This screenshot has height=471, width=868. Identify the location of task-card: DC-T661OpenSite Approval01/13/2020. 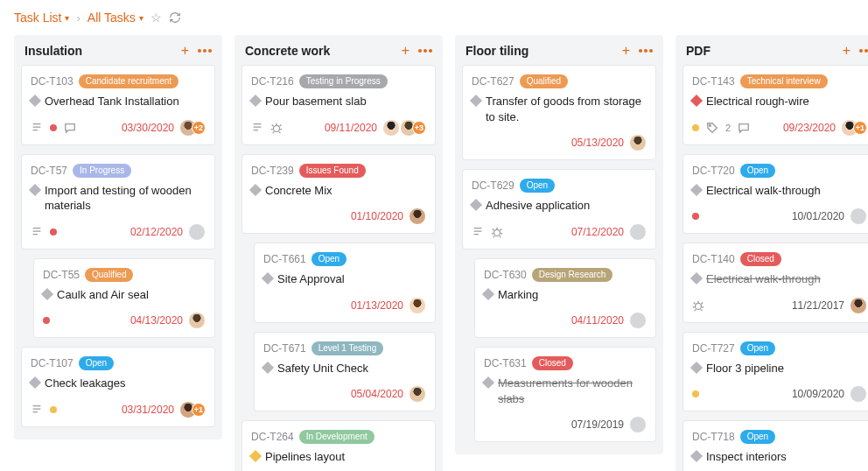
(345, 283).